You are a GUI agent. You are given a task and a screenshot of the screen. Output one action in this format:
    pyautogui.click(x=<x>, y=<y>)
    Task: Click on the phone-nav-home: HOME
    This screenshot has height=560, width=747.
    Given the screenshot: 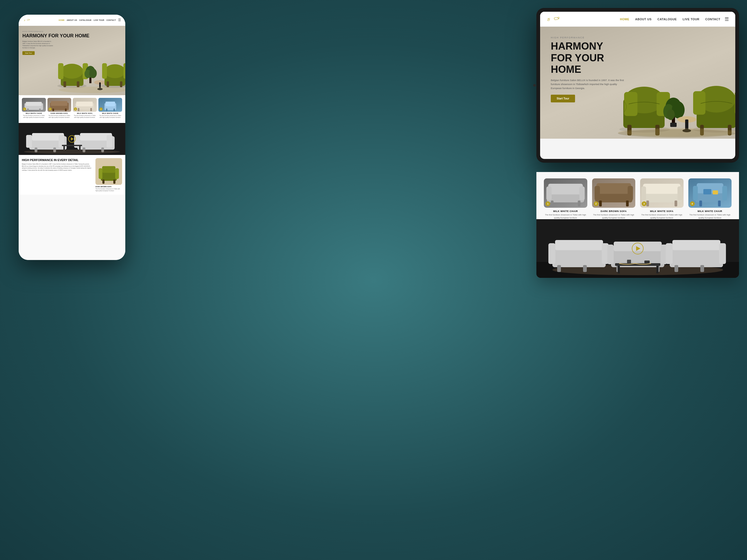 What is the action you would take?
    pyautogui.click(x=61, y=20)
    